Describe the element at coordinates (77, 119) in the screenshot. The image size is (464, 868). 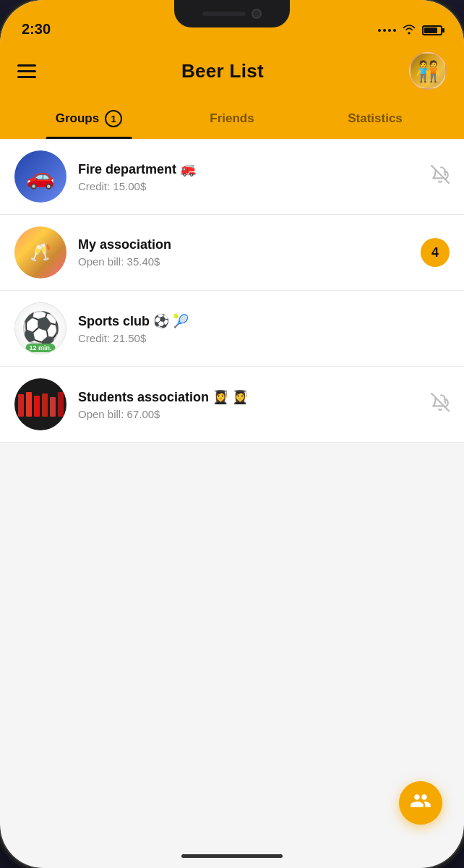
I see `tab-groups-label: Groups` at that location.